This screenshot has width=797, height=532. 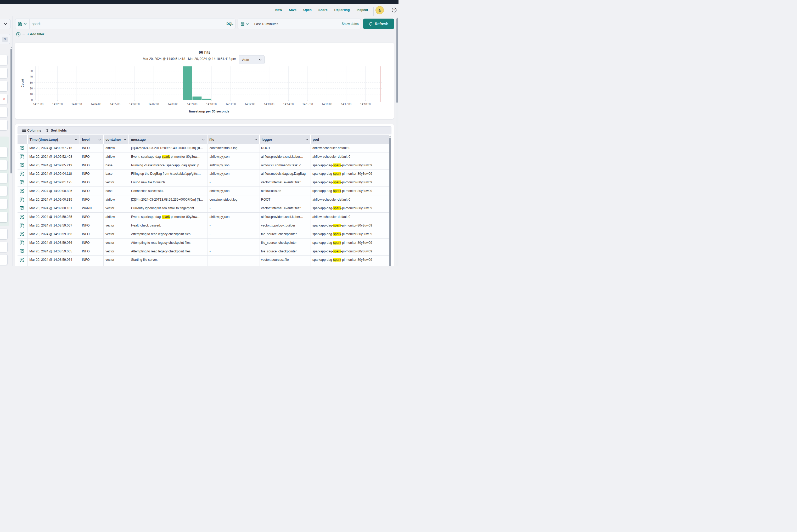 I want to click on svg-text: 10, so click(x=31, y=94).